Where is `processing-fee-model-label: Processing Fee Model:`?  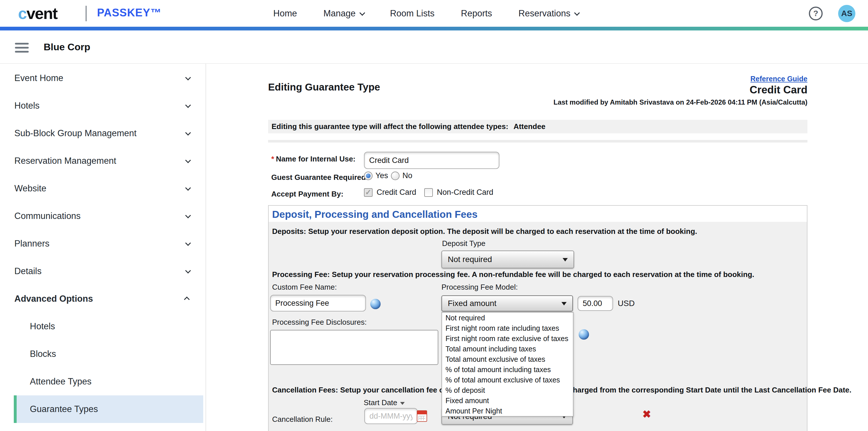 processing-fee-model-label: Processing Fee Model: is located at coordinates (480, 287).